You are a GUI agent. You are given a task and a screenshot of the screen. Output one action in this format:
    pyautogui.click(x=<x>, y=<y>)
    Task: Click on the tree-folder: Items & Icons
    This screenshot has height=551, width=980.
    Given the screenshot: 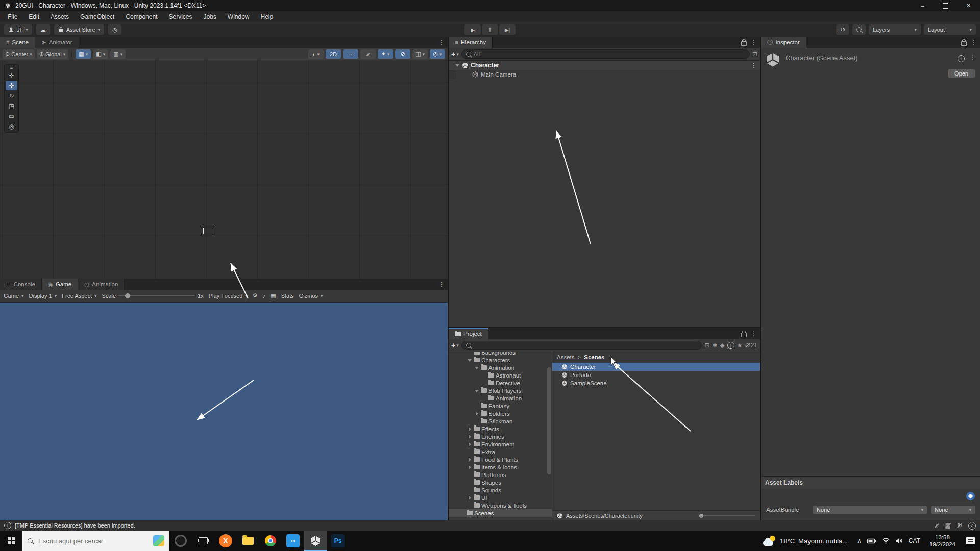 What is the action you would take?
    pyautogui.click(x=500, y=467)
    